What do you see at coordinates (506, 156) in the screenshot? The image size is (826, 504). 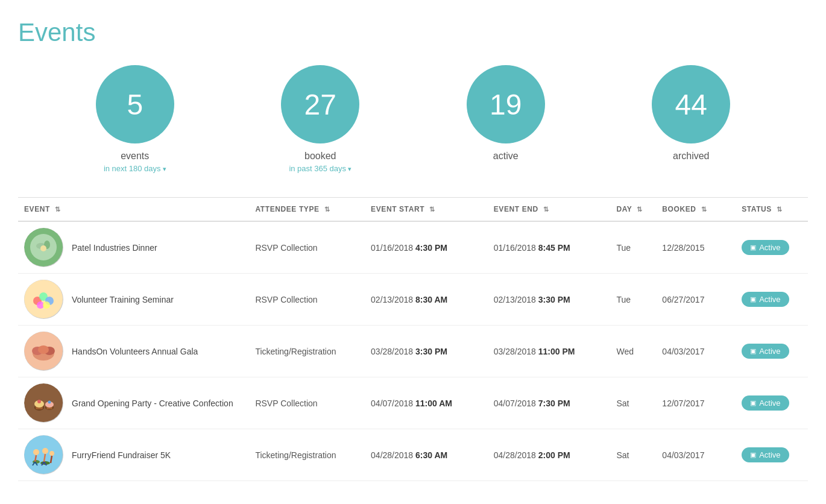 I see `stat-active-label: active` at bounding box center [506, 156].